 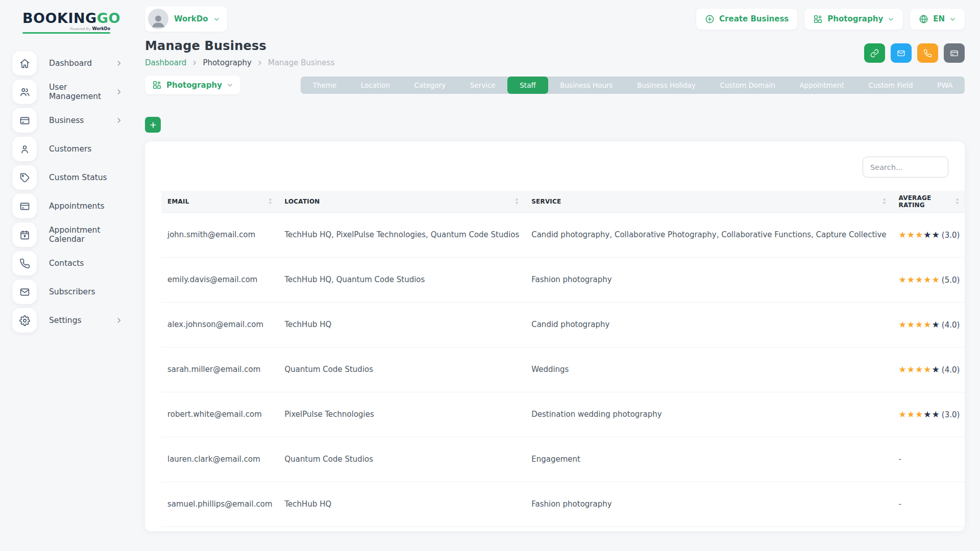 What do you see at coordinates (24, 120) in the screenshot?
I see `credit-card-icon` at bounding box center [24, 120].